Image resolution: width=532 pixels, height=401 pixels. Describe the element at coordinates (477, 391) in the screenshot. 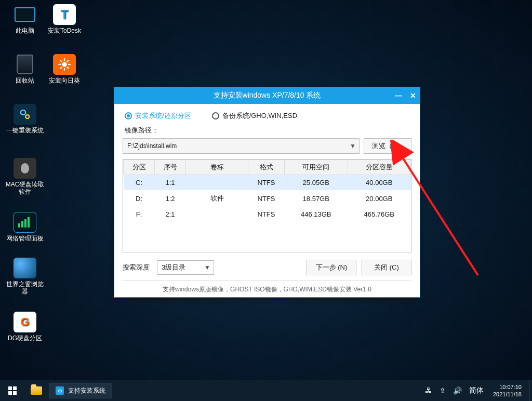

I see `system-tray: 🖧 ⇪ 🔊 简体 10:07:10 2021/11/18` at that location.